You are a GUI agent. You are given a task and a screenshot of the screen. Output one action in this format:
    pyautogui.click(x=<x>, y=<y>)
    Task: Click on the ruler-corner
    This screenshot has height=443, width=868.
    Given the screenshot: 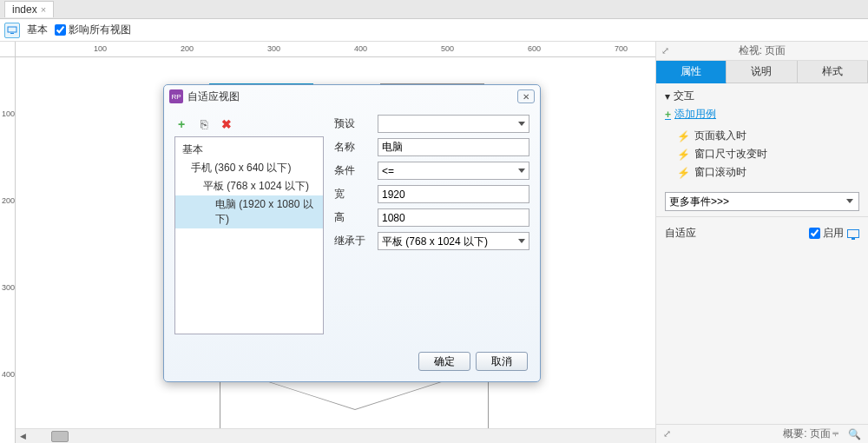 What is the action you would take?
    pyautogui.click(x=8, y=50)
    